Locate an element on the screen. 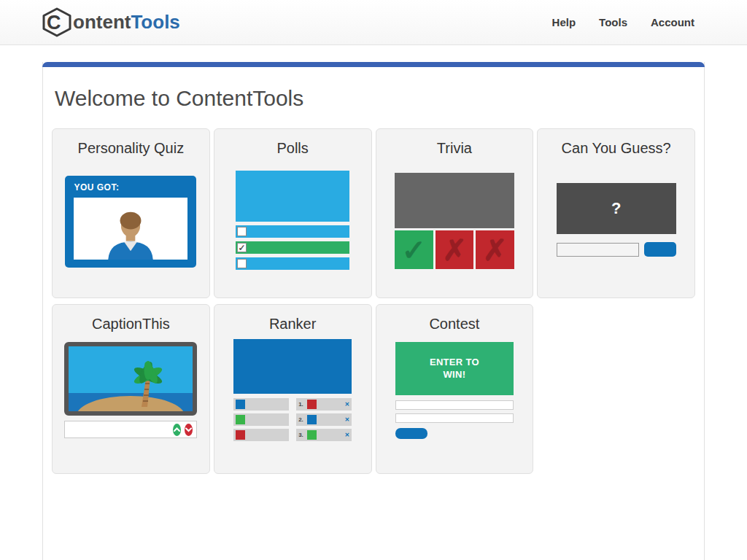 The height and width of the screenshot is (560, 747). trivia-answers-row: ✓ ✗ ✗ is located at coordinates (454, 249).